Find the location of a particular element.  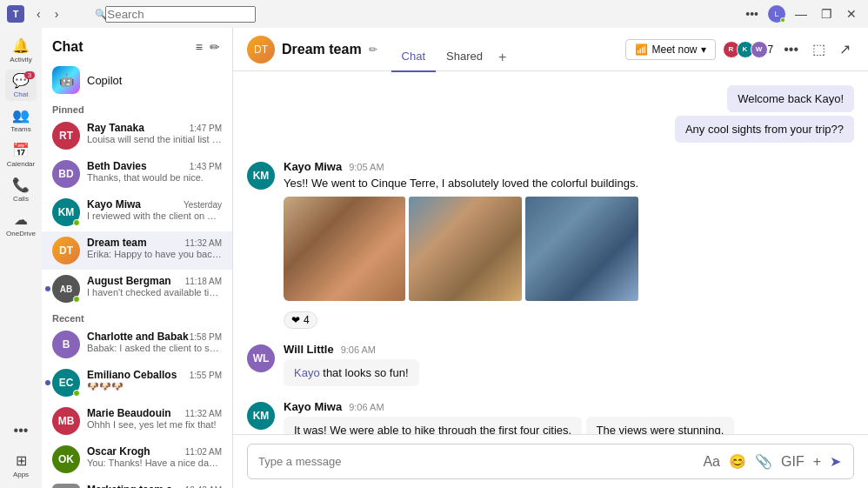

chat-info-marie: Marie Beaudouin 11:32 AM Ohhh I see, yes… is located at coordinates (155, 418).